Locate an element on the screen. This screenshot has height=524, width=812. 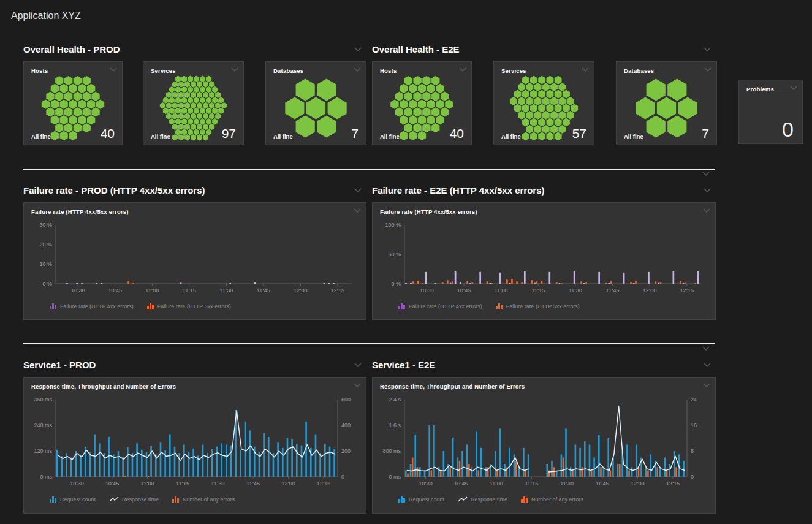
section-title: Overall Health - PROD is located at coordinates (72, 49).